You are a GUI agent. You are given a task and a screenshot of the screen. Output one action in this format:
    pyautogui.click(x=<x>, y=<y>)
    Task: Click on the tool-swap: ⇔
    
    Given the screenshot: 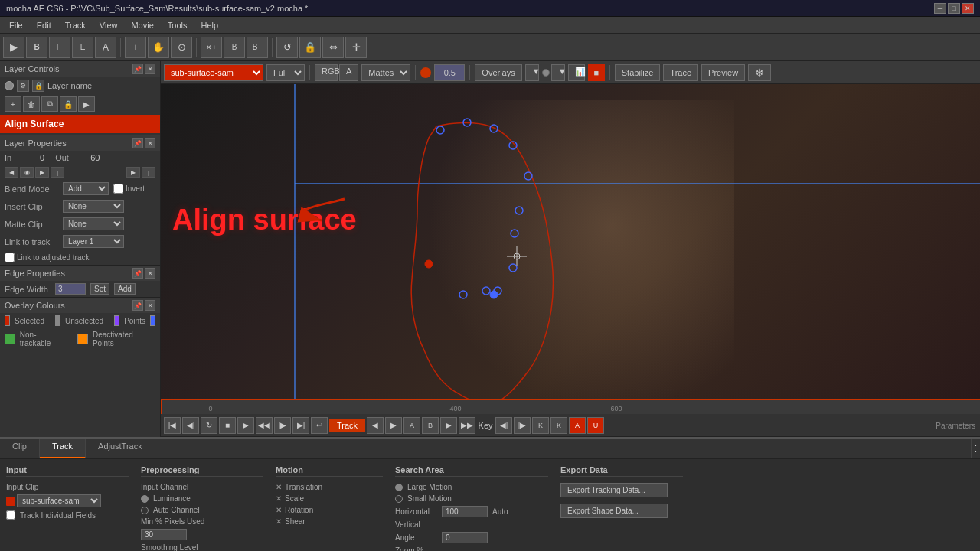 What is the action you would take?
    pyautogui.click(x=333, y=47)
    